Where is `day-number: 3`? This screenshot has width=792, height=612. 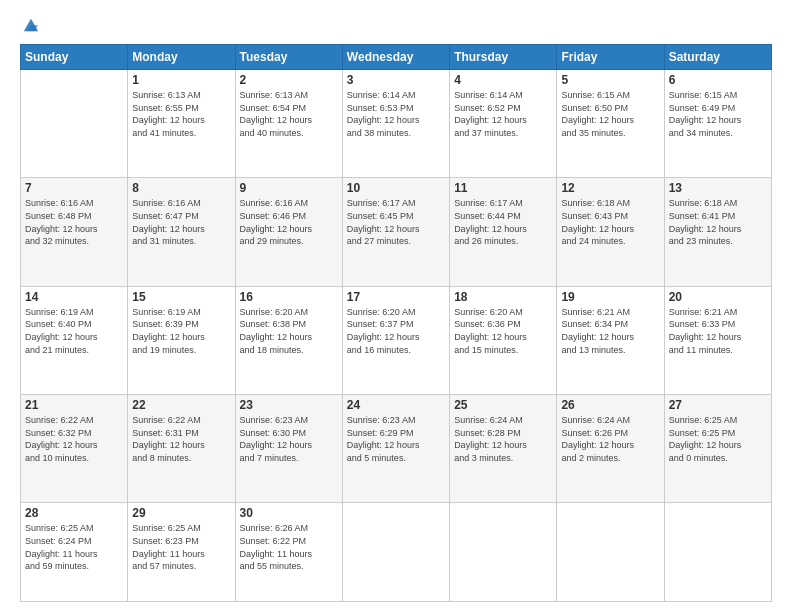
day-number: 3 is located at coordinates (396, 80).